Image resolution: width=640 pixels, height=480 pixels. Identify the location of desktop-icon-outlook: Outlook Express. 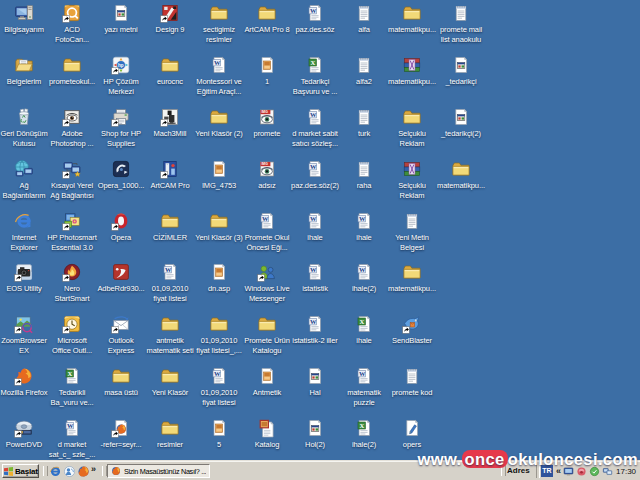
(121, 335).